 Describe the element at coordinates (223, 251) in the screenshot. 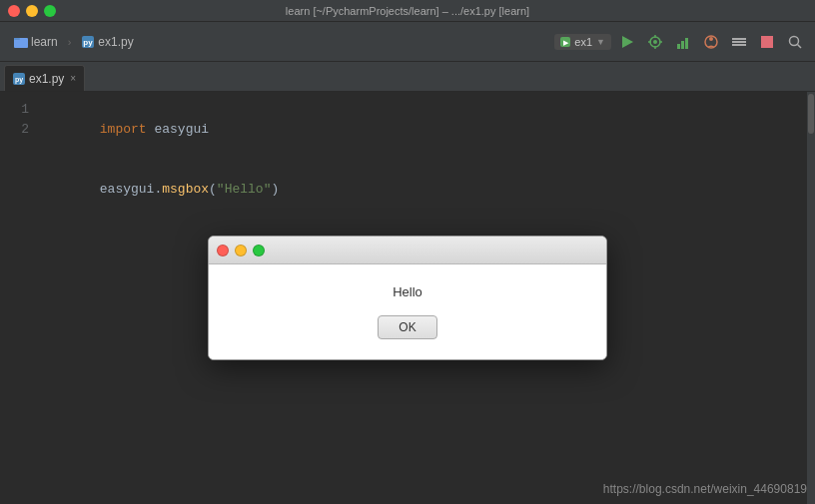

I see `dialog-close-button` at that location.